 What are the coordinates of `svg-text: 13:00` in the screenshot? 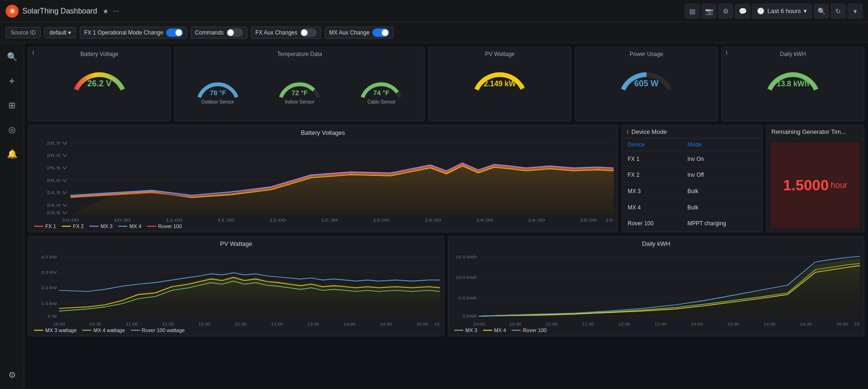 It's located at (381, 220).